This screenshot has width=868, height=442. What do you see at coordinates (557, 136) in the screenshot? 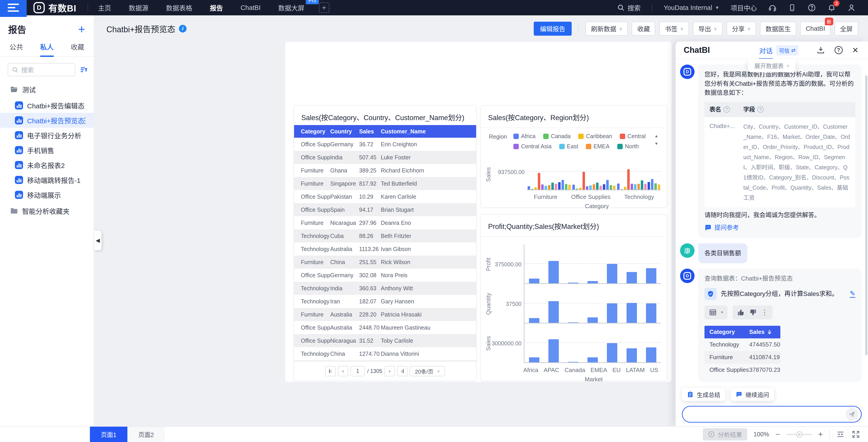
I see `legend-item-Canada: Canada` at bounding box center [557, 136].